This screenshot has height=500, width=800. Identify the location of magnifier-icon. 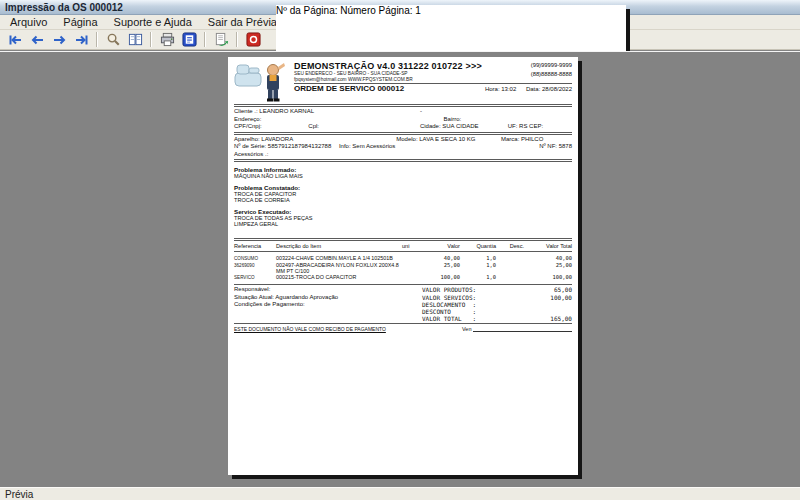
(114, 40).